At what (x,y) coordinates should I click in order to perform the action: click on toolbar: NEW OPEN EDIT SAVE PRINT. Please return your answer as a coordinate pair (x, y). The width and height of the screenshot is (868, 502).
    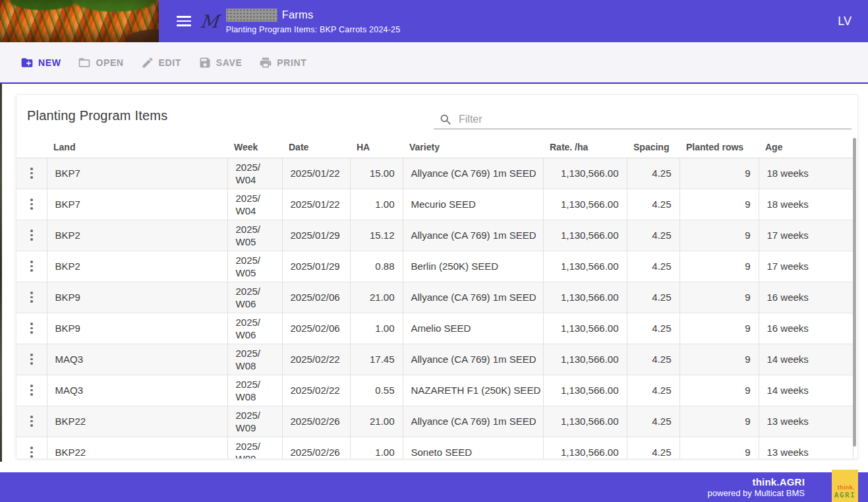
    Looking at the image, I should click on (434, 63).